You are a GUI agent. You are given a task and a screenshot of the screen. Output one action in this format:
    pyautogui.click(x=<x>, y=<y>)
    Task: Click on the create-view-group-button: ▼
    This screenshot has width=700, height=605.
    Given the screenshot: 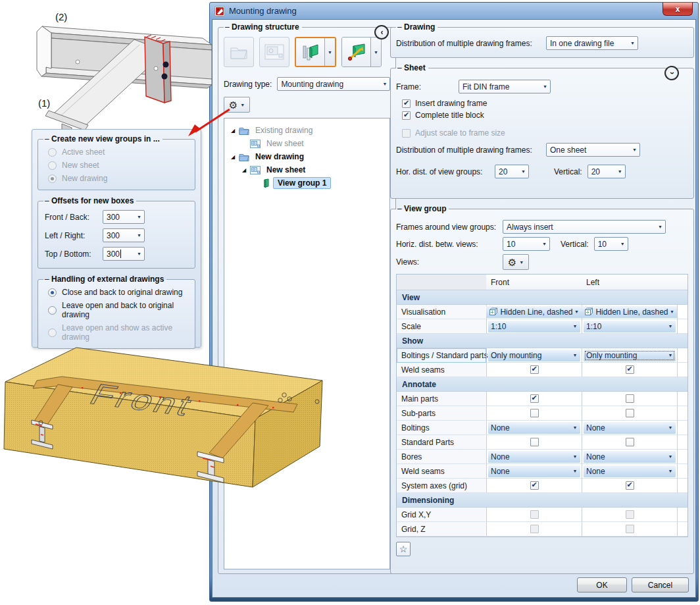 What is the action you would take?
    pyautogui.click(x=316, y=52)
    